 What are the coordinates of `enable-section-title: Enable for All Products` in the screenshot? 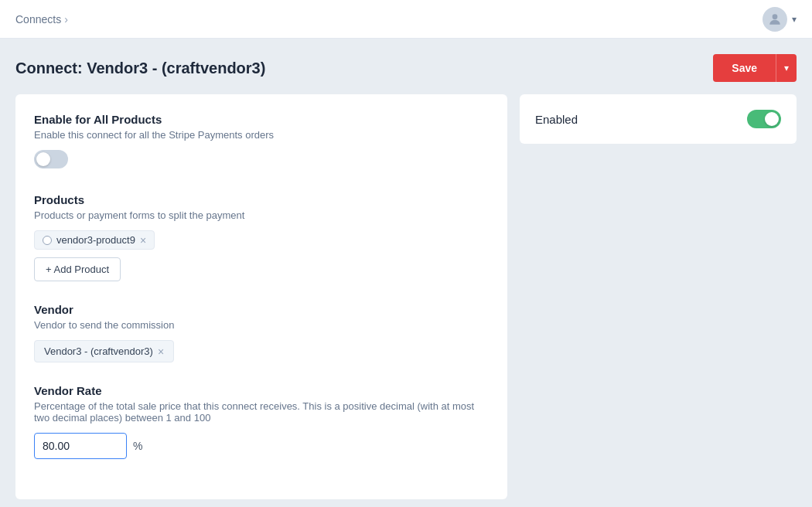 It's located at (261, 119).